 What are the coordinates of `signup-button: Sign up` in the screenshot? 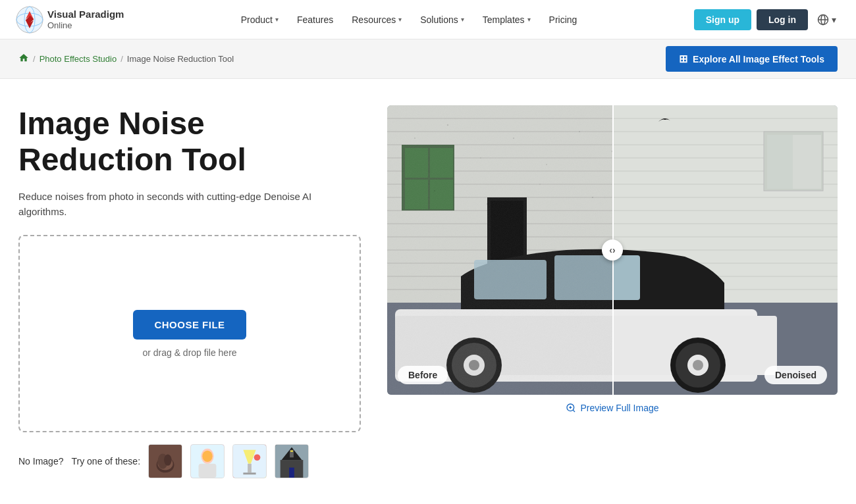 It's located at (723, 20).